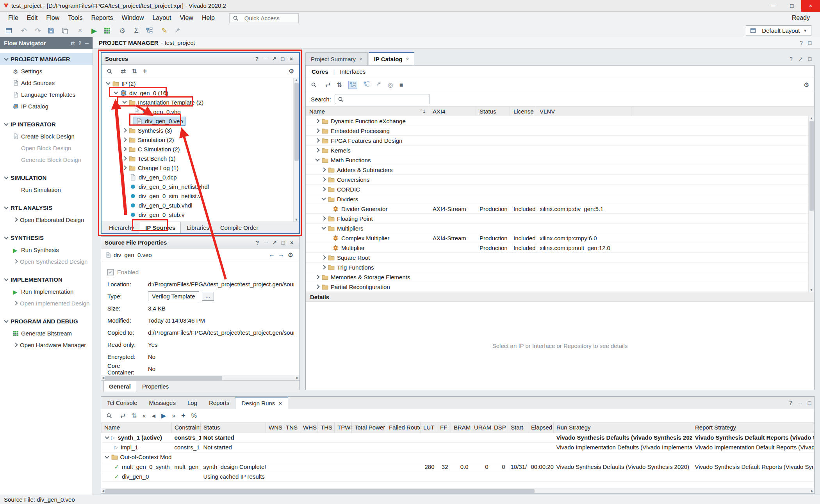 Image resolution: width=820 pixels, height=504 pixels. I want to click on step-forward-icon: », so click(173, 416).